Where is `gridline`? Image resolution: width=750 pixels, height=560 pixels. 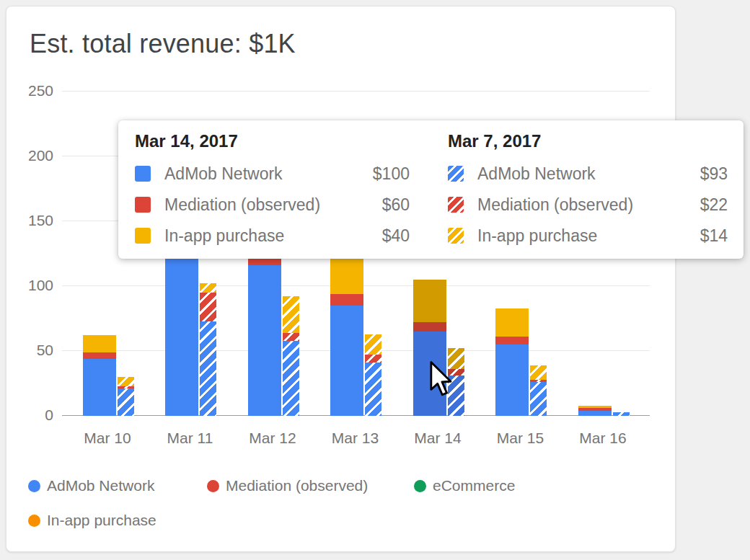 gridline is located at coordinates (356, 91).